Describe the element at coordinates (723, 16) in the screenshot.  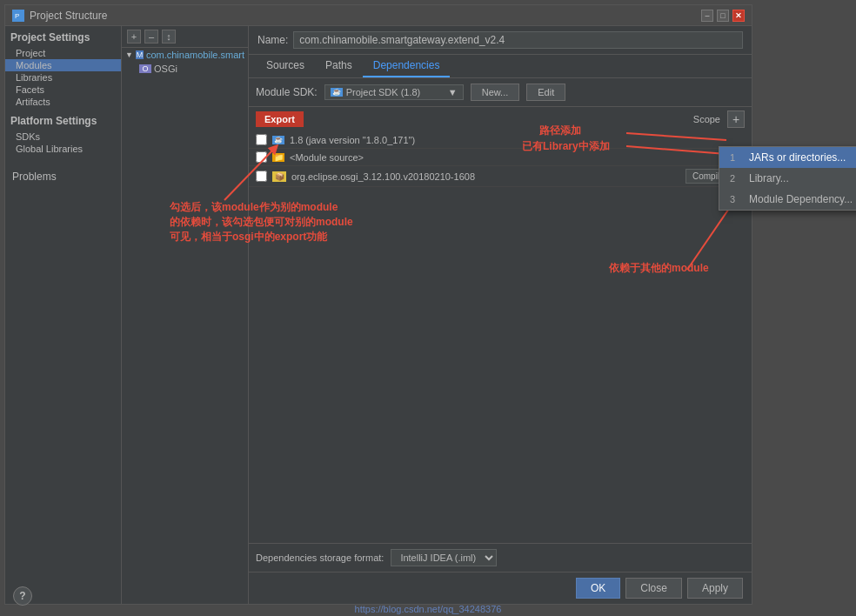
I see `window-controls: – □ ✕` at that location.